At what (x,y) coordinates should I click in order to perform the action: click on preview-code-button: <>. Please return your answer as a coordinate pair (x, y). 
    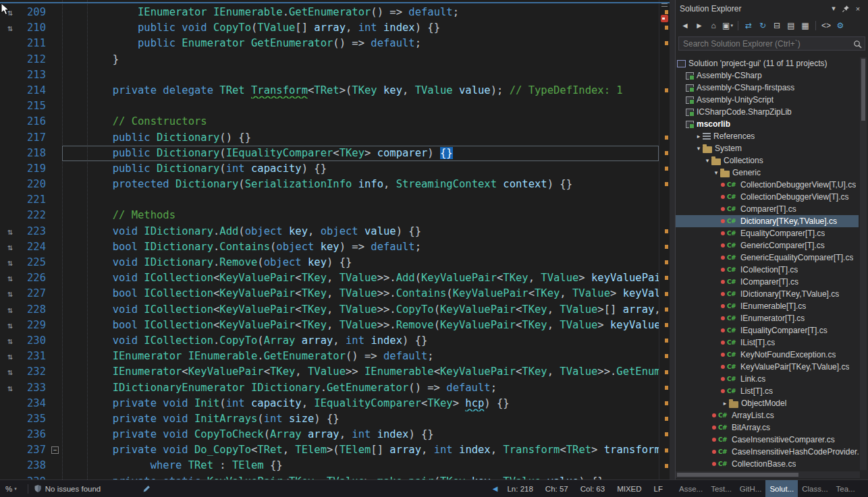
    Looking at the image, I should click on (826, 26).